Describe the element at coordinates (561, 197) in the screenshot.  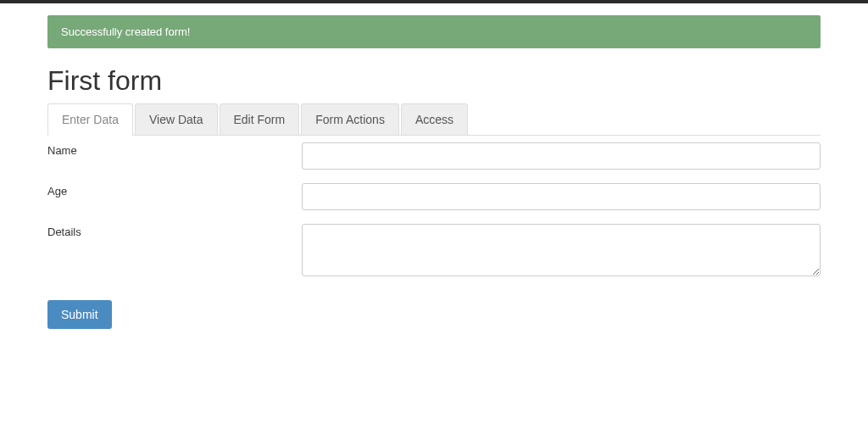
I see `age-input` at that location.